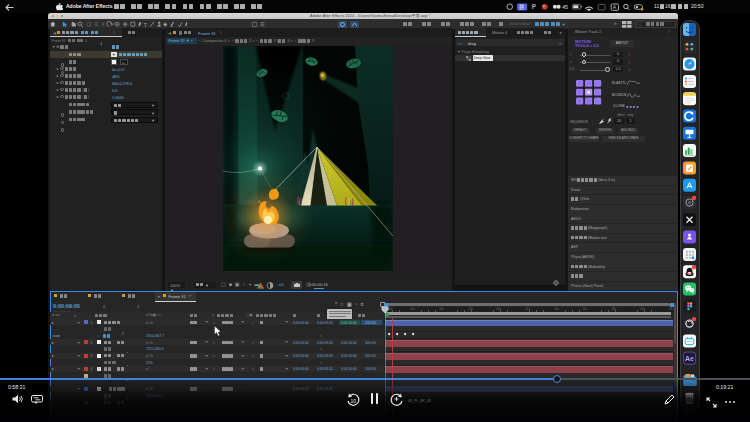 The height and width of the screenshot is (422, 750). I want to click on svg-text: 45, so click(565, 7).